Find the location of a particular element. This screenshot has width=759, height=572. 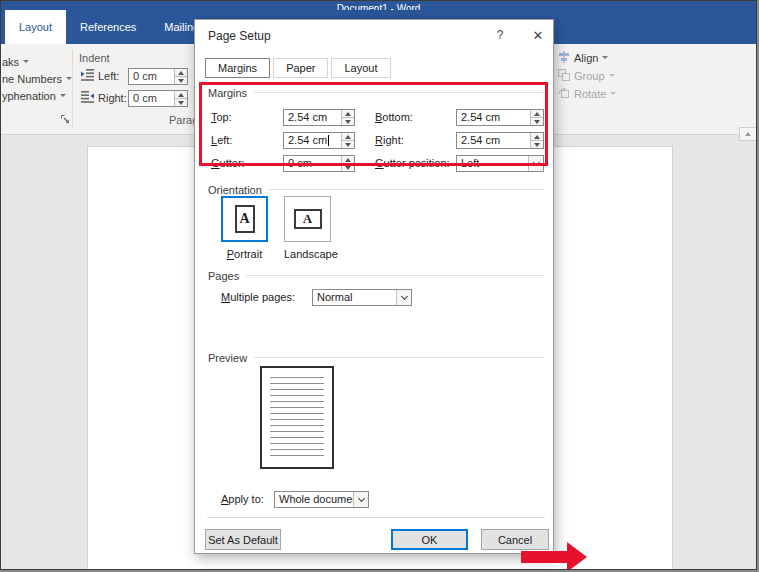

rotate-label: Rotate is located at coordinates (590, 94).